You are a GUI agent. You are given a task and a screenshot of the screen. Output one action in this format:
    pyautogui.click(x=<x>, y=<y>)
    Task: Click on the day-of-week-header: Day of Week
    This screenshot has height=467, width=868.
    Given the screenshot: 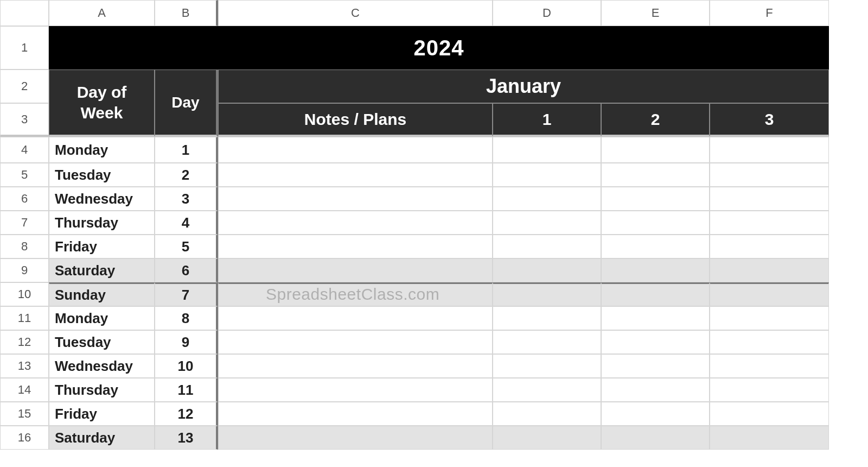 What is the action you would take?
    pyautogui.click(x=102, y=103)
    